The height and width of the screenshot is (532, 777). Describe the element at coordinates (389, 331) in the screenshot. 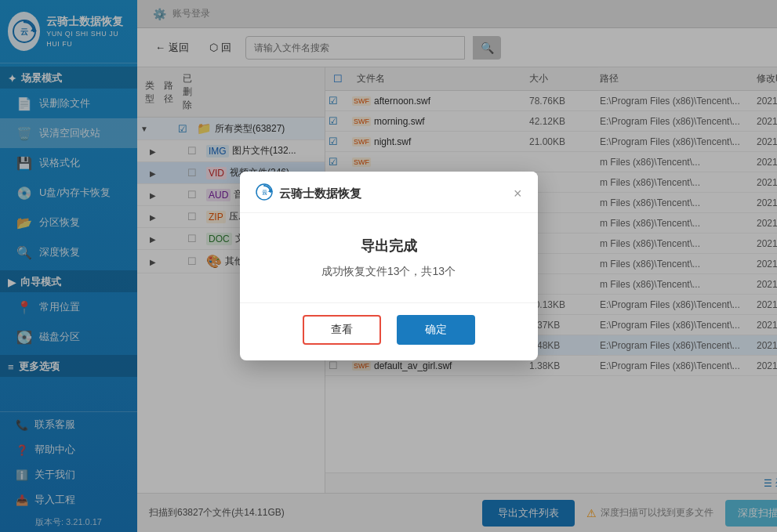

I see `dialog-footer: 查看 确定` at that location.